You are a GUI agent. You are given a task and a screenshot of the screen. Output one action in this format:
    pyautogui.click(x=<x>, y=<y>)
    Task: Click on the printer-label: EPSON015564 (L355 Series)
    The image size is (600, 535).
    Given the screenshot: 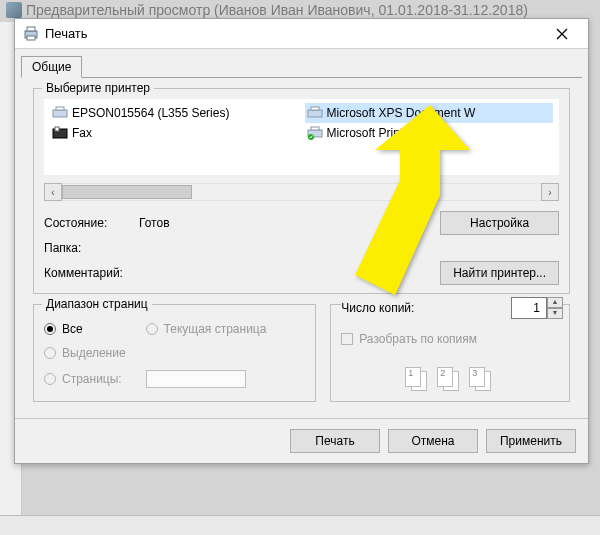 What is the action you would take?
    pyautogui.click(x=150, y=113)
    